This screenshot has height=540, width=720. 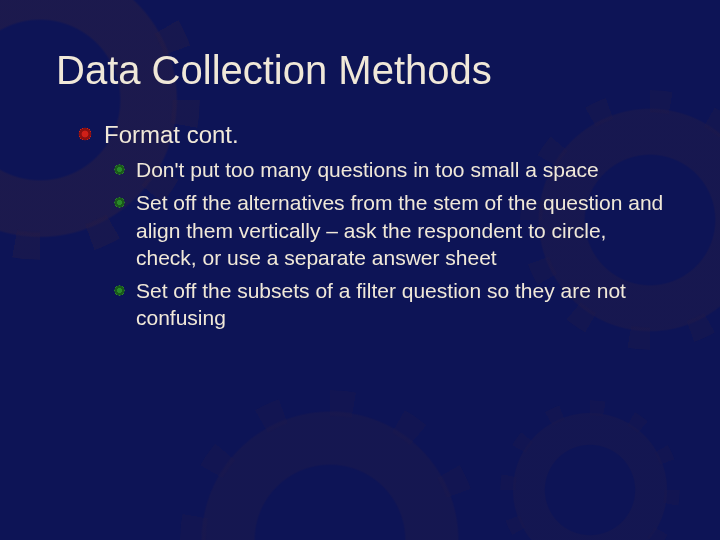 I want to click on list-item: Set off the subsets of a filter question…, so click(x=400, y=304).